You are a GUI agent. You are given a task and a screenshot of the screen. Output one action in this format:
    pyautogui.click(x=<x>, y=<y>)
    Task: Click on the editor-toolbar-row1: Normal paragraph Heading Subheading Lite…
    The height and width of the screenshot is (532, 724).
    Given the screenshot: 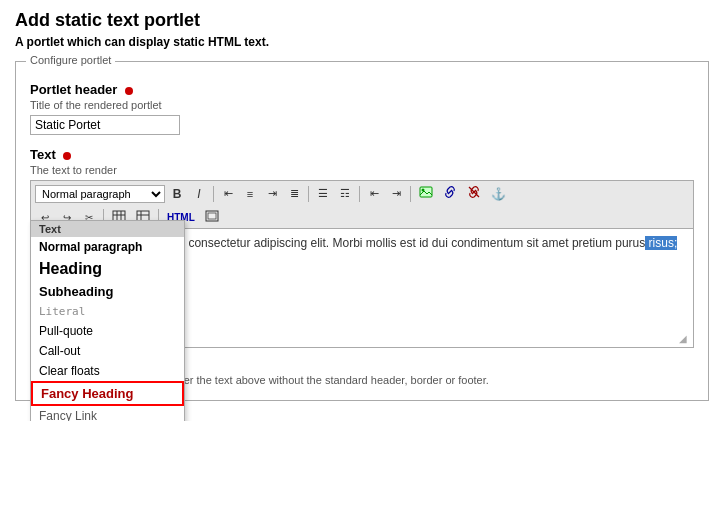 What is the action you would take?
    pyautogui.click(x=362, y=193)
    